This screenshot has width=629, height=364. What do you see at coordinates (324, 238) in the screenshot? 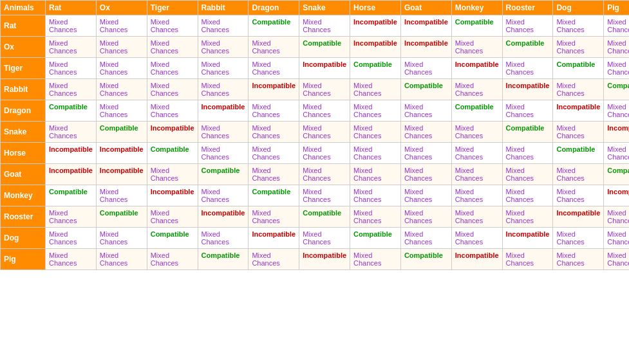
I see `cell-dog-snake: MixedChances` at bounding box center [324, 238].